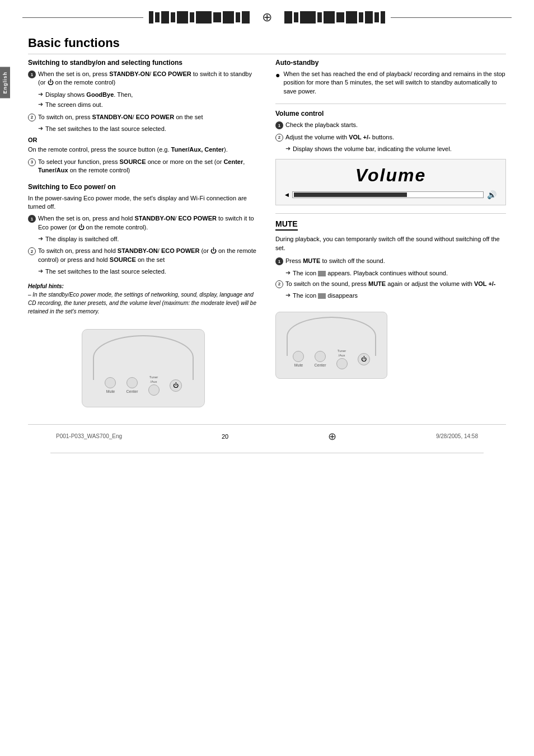 Image resolution: width=534 pixels, height=756 pixels. Describe the element at coordinates (154, 390) in the screenshot. I see `tuner-button` at that location.